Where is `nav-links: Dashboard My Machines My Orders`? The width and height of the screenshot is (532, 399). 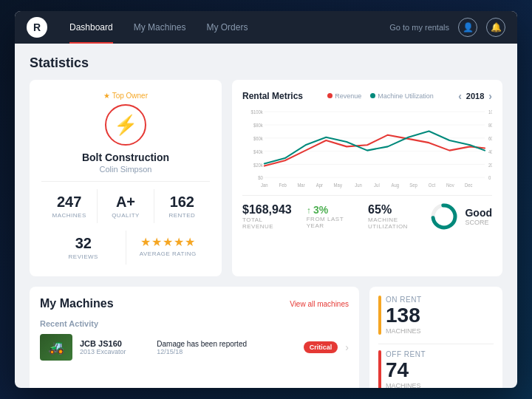 nav-links: Dashboard My Machines My Orders is located at coordinates (158, 27).